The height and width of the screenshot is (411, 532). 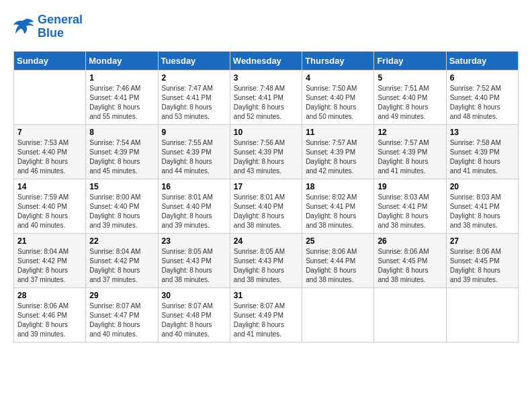 I want to click on calendar-week-row: 7Sunrise: 7:53 AM Sunset: 4:40 PM Daylig…, so click(x=266, y=152).